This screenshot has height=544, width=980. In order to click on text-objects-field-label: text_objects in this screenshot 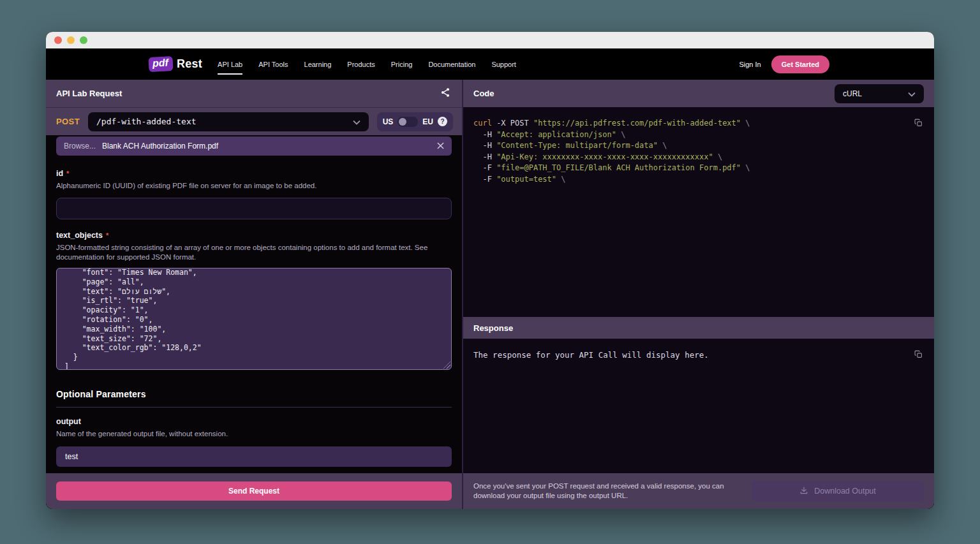, I will do `click(79, 235)`.